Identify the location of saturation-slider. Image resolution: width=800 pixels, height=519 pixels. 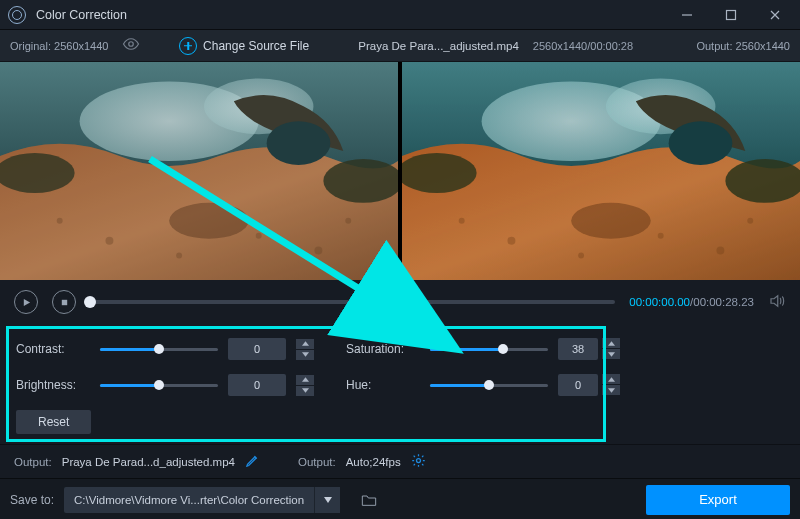
(489, 350).